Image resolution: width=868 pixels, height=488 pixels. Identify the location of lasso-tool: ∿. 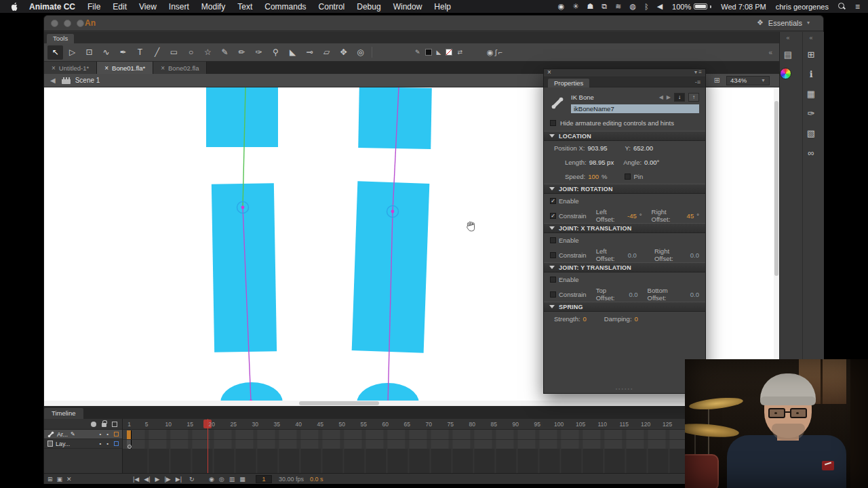
(106, 53).